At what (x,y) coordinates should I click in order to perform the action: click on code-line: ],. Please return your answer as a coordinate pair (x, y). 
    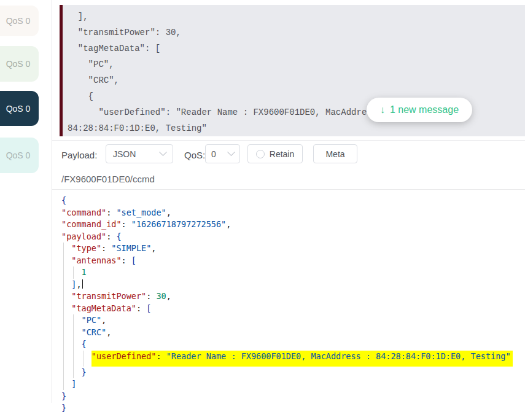
    Looking at the image, I should click on (292, 285).